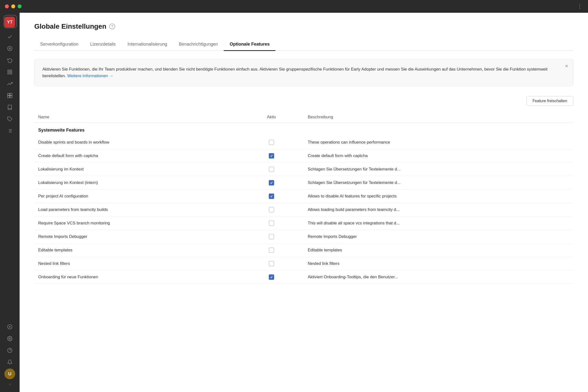  What do you see at coordinates (294, 6) in the screenshot?
I see `titlebar: ⋮` at bounding box center [294, 6].